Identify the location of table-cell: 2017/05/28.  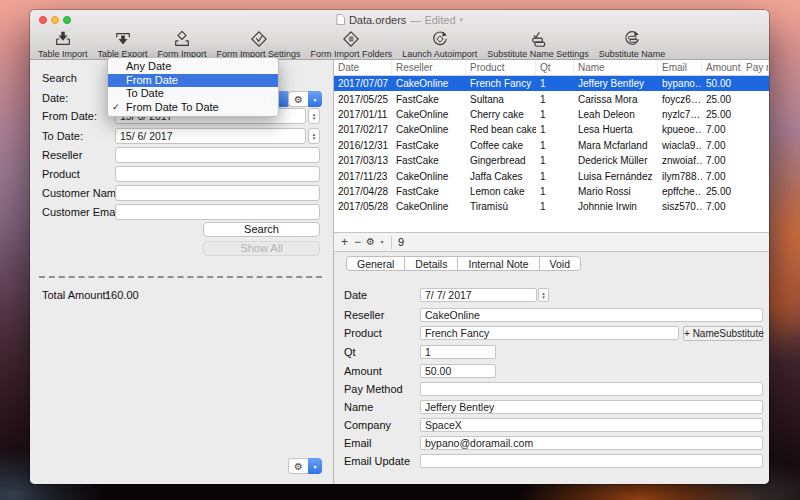
(363, 206).